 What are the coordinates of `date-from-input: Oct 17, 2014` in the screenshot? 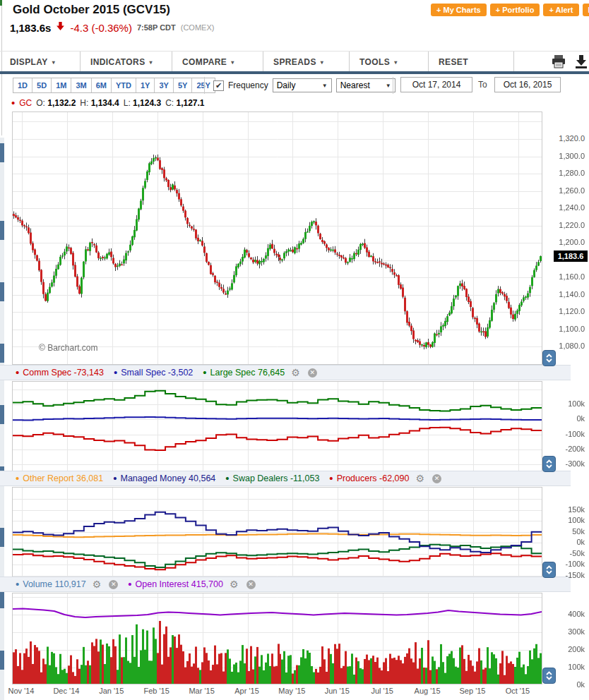 It's located at (436, 85).